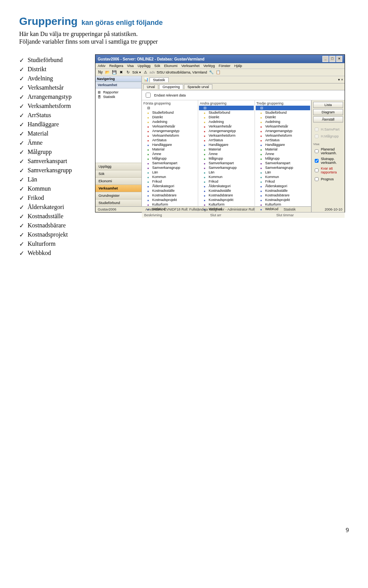 The image size is (368, 588). Describe the element at coordinates (220, 73) in the screenshot. I see `toolbar: Ny ▾ 📂 💾 ✖ ↻ Sök ▾ ⚠ adv SISU Idrottsutb…` at that location.